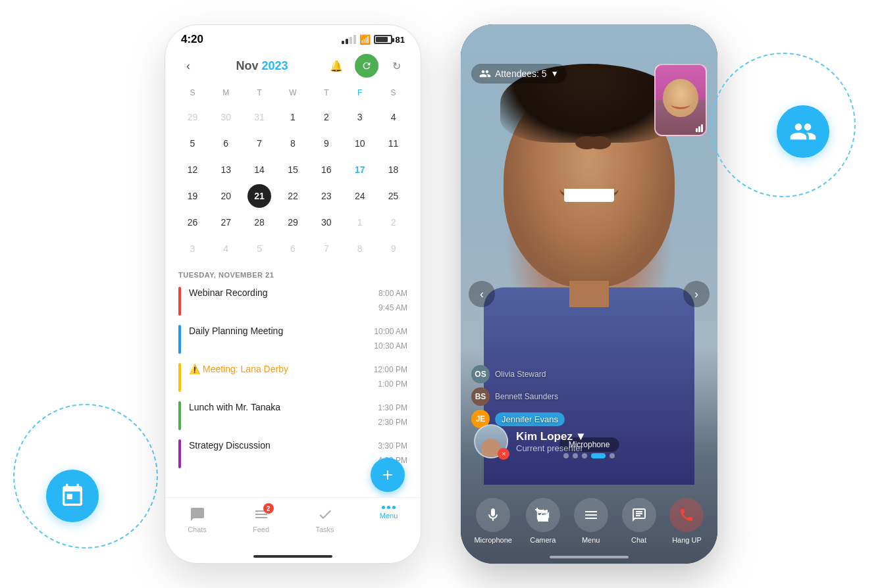 Image resolution: width=882 pixels, height=588 pixels. What do you see at coordinates (639, 521) in the screenshot?
I see `chat-action: Chat` at bounding box center [639, 521].